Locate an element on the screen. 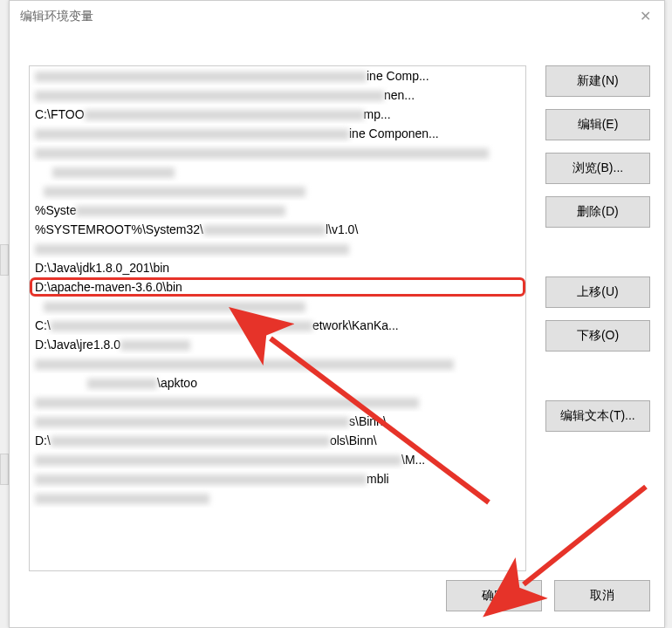 This screenshot has height=628, width=672. edit-button: 编辑(E) is located at coordinates (598, 125).